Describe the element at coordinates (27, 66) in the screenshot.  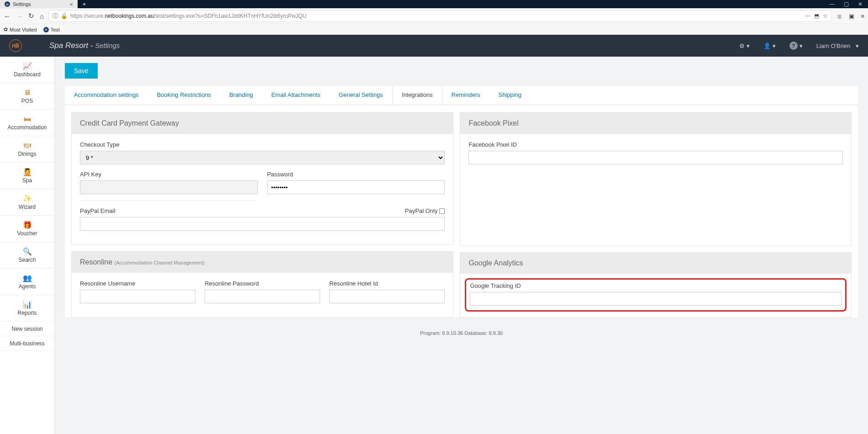
I see `gauge-icon: 📈` at that location.